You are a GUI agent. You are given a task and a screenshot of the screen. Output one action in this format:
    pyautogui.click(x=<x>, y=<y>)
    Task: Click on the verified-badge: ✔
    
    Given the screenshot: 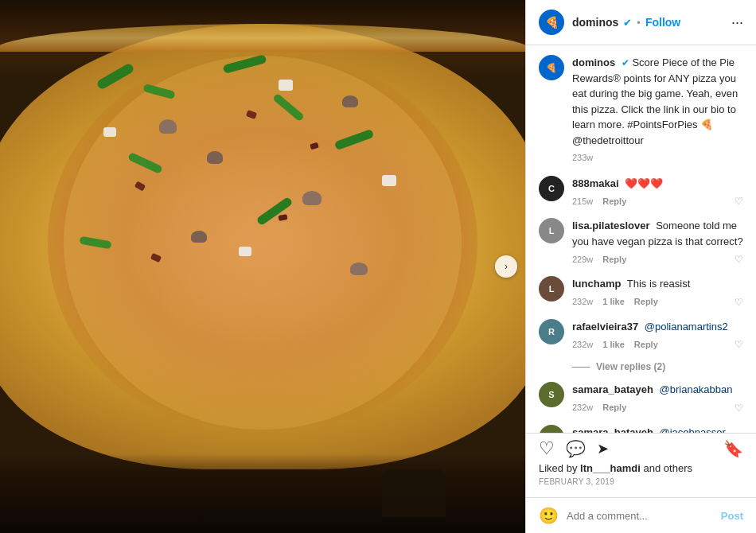 What is the action you would take?
    pyautogui.click(x=627, y=22)
    